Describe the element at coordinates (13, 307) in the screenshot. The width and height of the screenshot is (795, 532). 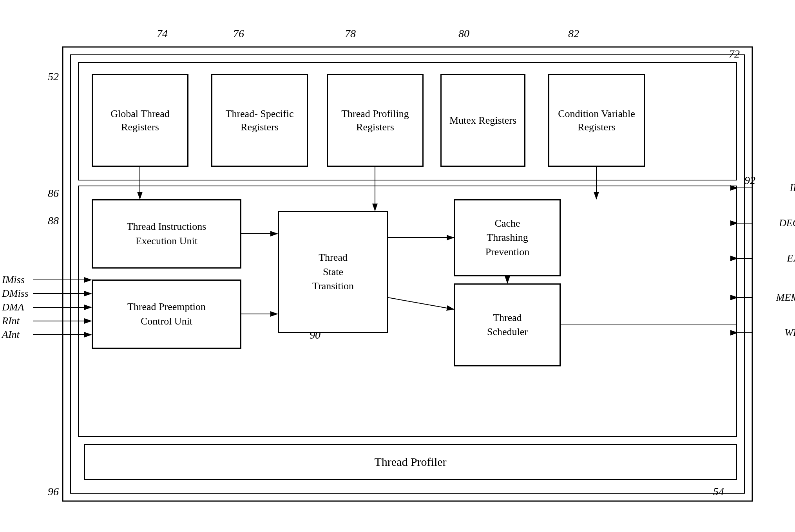
I see `dma-label: DMA` at that location.